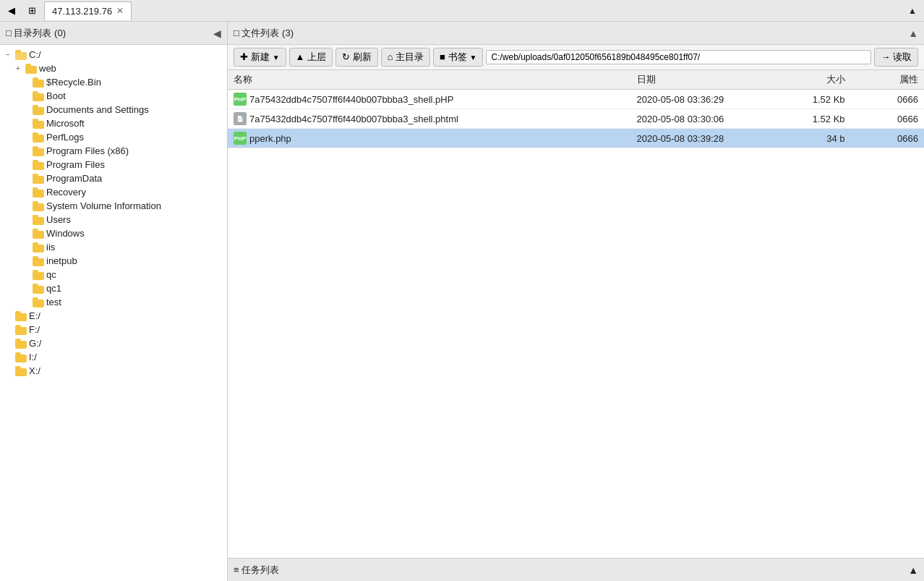  What do you see at coordinates (25, 96) in the screenshot?
I see `tree-toggle-boot` at bounding box center [25, 96].